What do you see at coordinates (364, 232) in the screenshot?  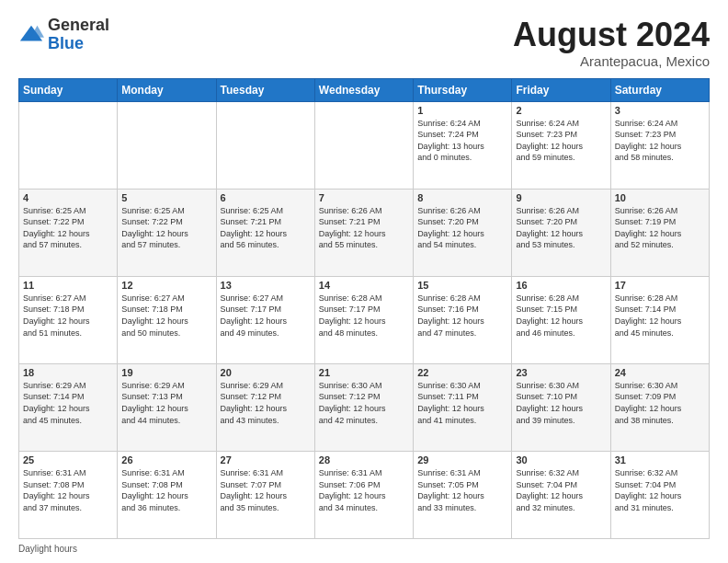 I see `calendar-cell: 7Sunrise: 6:26 AM Sunset: 7:21 PM Daylig…` at bounding box center [364, 232].